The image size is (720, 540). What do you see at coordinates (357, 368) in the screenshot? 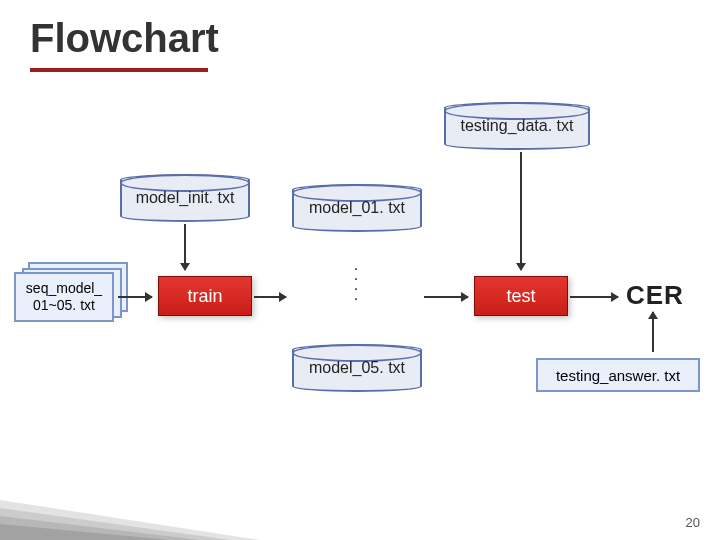
I see `cylinder-label: model_05. txt` at bounding box center [357, 368].